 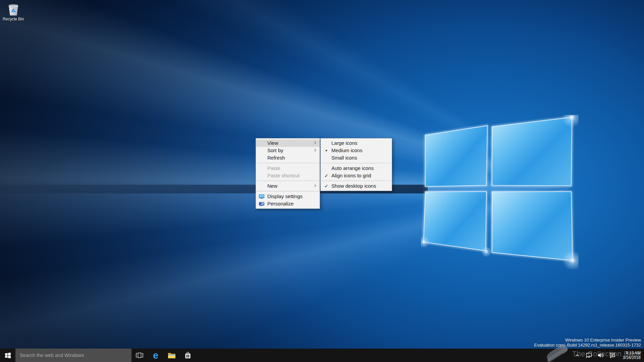 I want to click on network-icon, so click(x=589, y=355).